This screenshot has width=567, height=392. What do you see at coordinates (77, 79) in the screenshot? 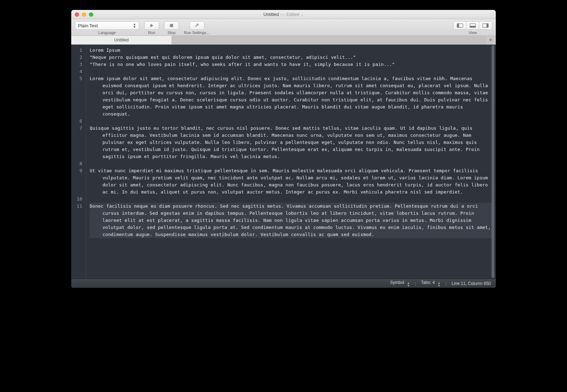
I see `line-number: 5` at bounding box center [77, 79].